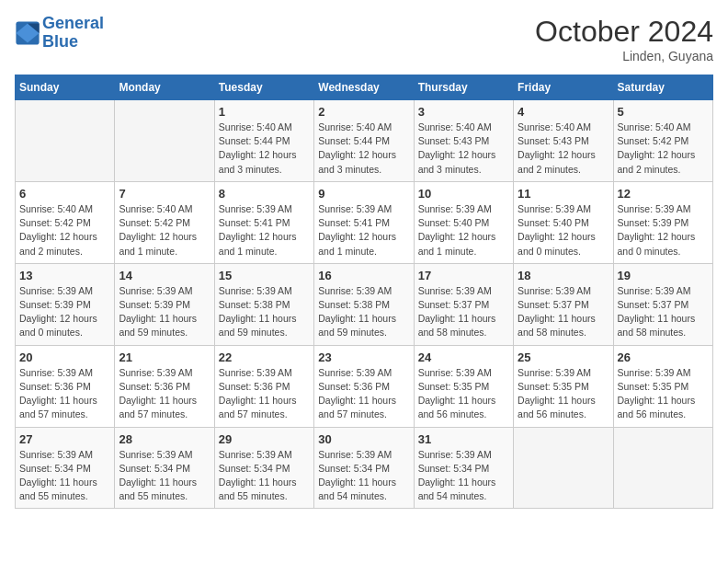 This screenshot has height=563, width=728. What do you see at coordinates (364, 467) in the screenshot?
I see `calendar-week-4: 27Sunrise: 5:39 AM Sunset: 5:34 PM Dayli…` at bounding box center [364, 467].